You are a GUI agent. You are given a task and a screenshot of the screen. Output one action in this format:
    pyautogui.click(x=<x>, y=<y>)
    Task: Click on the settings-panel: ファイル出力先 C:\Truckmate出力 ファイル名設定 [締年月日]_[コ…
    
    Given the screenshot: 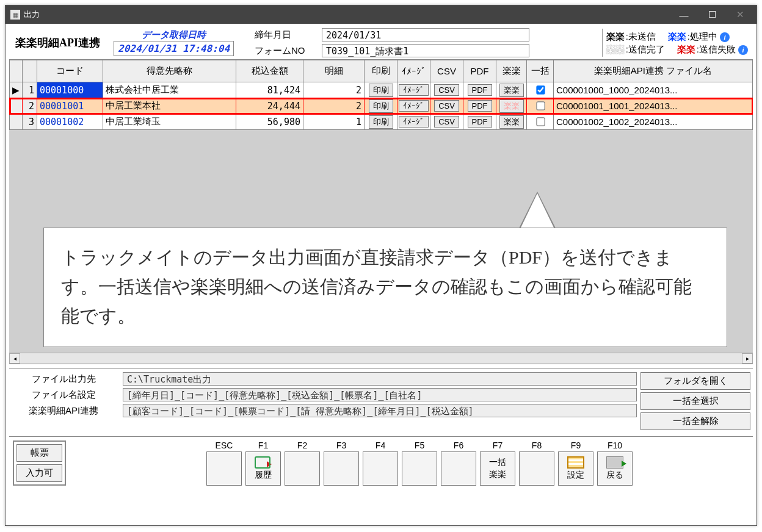 What is the action you would take?
    pyautogui.click(x=381, y=400)
    